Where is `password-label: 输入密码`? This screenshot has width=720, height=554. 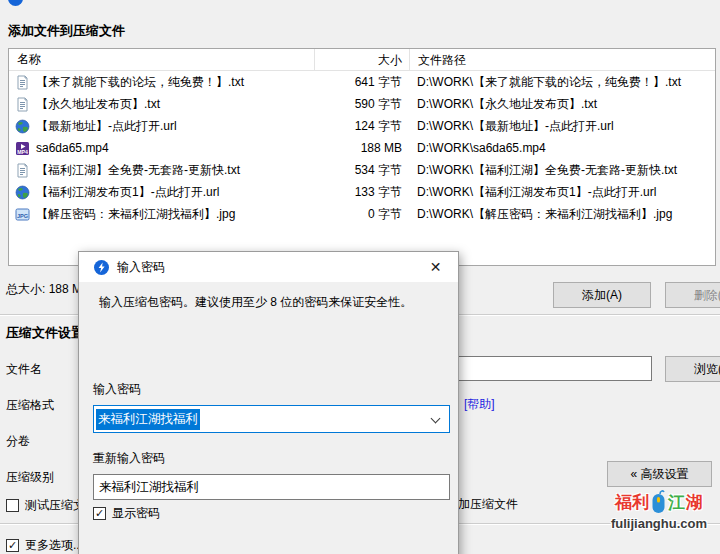 password-label: 输入密码 is located at coordinates (117, 390).